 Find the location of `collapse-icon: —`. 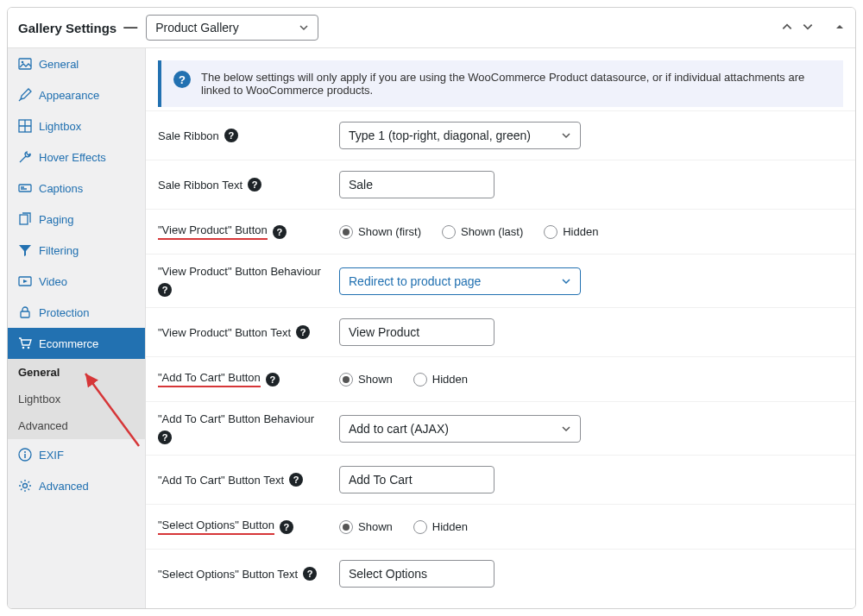

collapse-icon: — is located at coordinates (130, 28).